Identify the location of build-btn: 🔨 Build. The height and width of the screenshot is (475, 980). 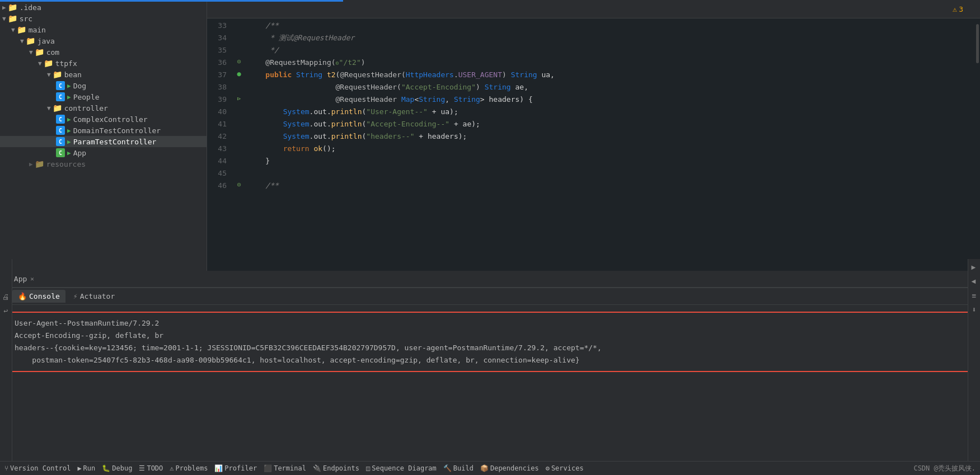
(458, 468).